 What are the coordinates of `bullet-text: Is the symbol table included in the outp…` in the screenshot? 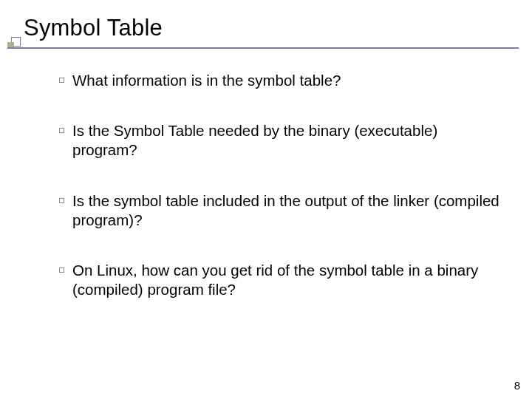 It's located at (286, 210).